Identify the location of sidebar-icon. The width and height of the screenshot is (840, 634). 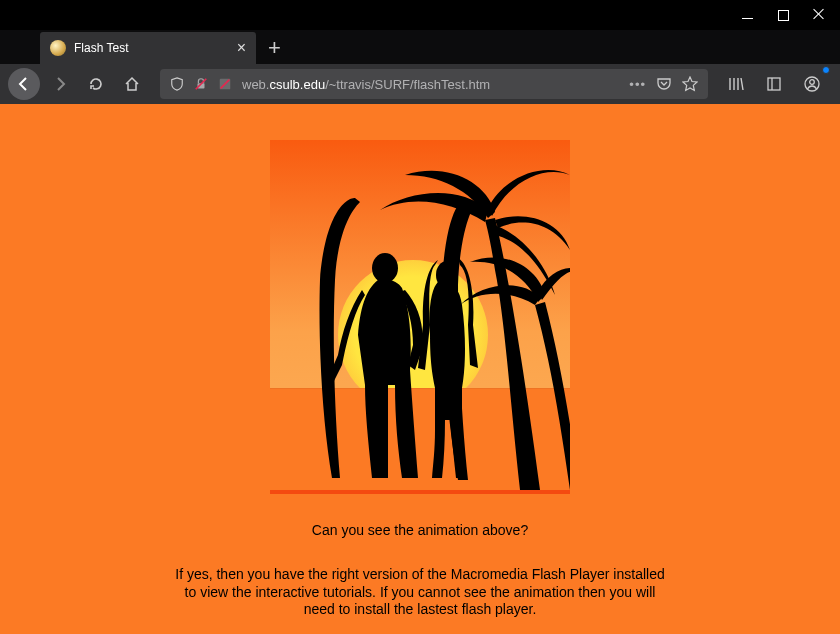
(774, 84).